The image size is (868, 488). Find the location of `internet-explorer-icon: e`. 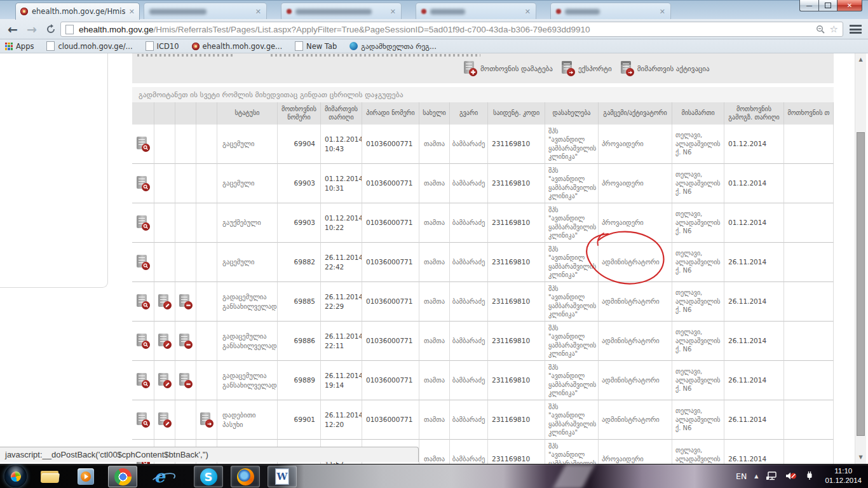

internet-explorer-icon: e is located at coordinates (159, 477).